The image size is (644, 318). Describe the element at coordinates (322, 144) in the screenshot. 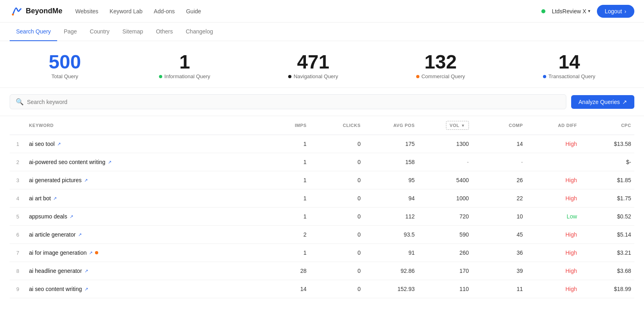

I see `table-row: 1 ai seo tool ↗ 1 0 175 1300 14 High $13…` at that location.